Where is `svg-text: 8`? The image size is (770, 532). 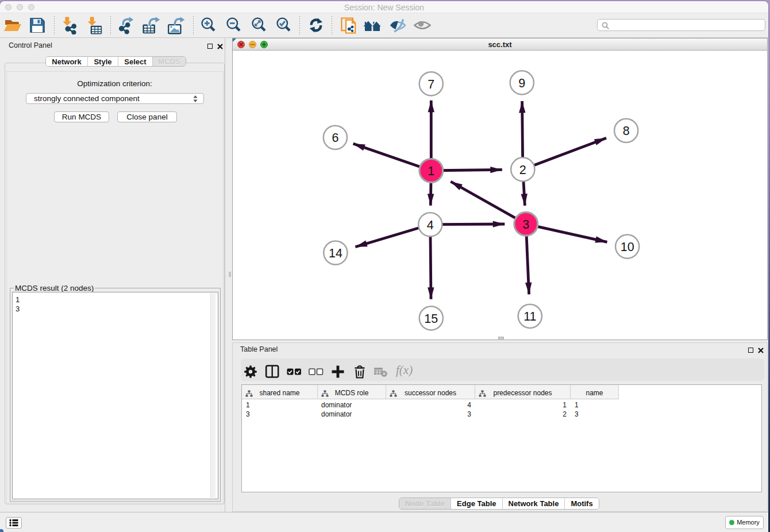 svg-text: 8 is located at coordinates (626, 131).